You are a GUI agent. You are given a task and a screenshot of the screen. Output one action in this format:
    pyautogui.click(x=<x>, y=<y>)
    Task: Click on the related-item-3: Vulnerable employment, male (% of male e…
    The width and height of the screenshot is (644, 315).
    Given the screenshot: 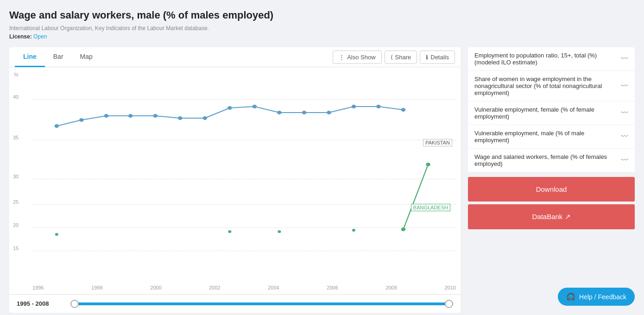 What is the action you would take?
    pyautogui.click(x=551, y=137)
    